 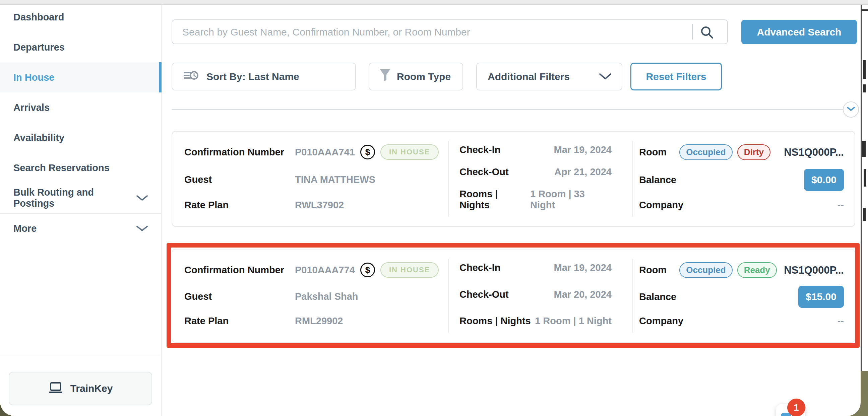 What do you see at coordinates (39, 138) in the screenshot?
I see `sidebar-item-label: Availability` at bounding box center [39, 138].